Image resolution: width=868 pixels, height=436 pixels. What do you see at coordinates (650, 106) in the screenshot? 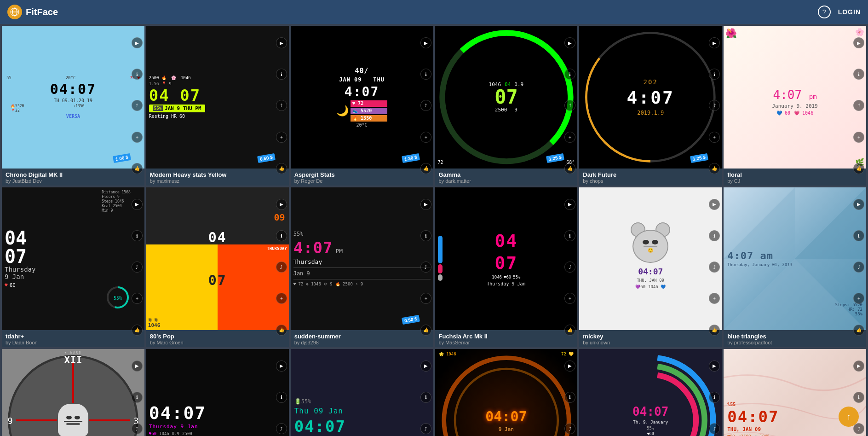
I see `card-dark-future: 202 4:07 2019.1.9 ▶ ℹ ⤴ ＋ 👍 Dark Future …` at bounding box center [650, 106].